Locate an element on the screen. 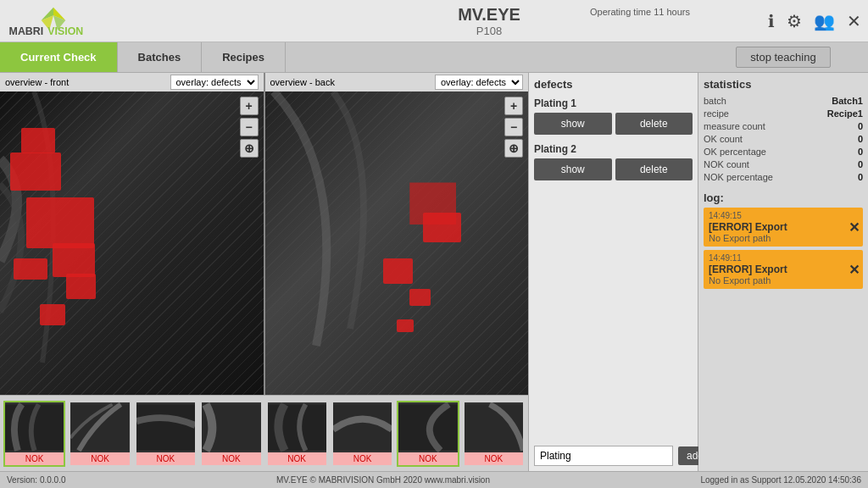 The image size is (868, 488). thumbnail-8: NOK is located at coordinates (493, 434).